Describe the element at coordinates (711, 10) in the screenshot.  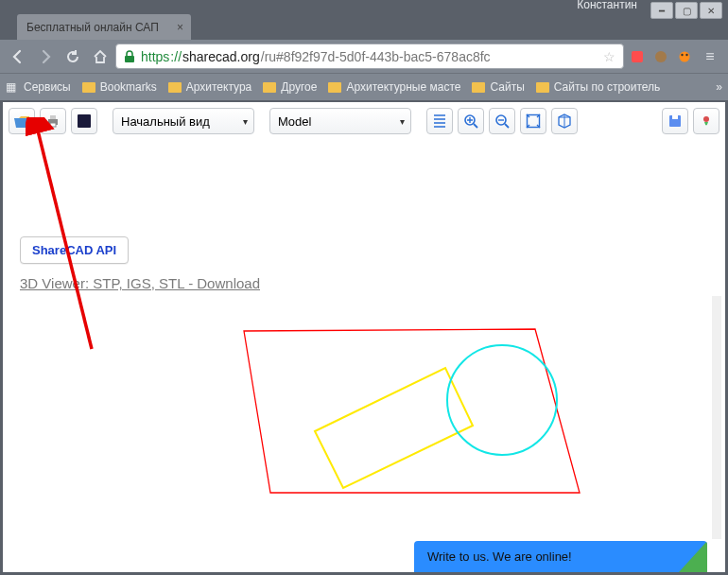
I see `close-button: ✕` at that location.